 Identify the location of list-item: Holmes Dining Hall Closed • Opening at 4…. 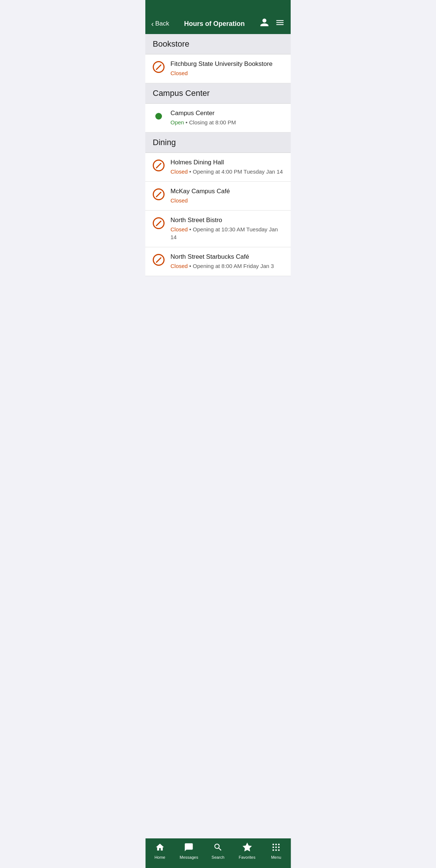
(218, 167).